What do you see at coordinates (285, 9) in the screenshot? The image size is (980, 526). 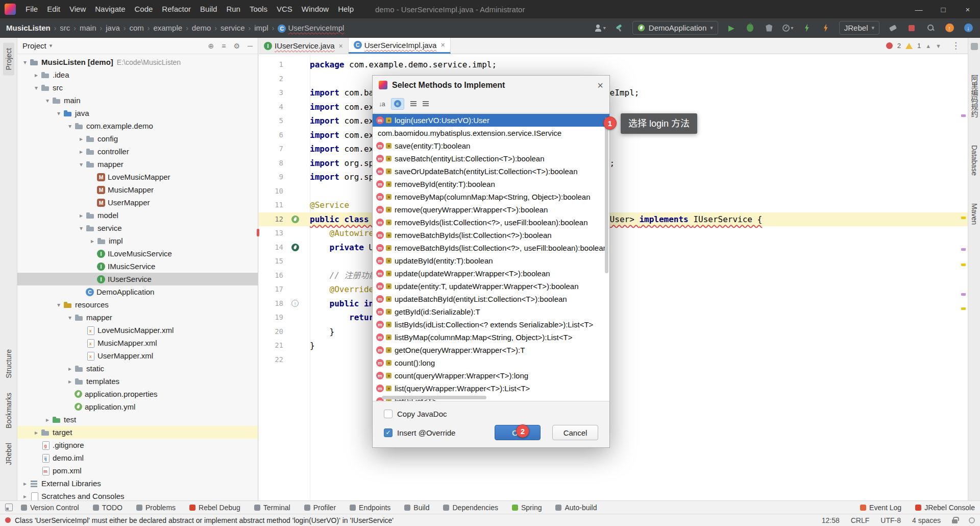 I see `menu-vcs: VCS` at bounding box center [285, 9].